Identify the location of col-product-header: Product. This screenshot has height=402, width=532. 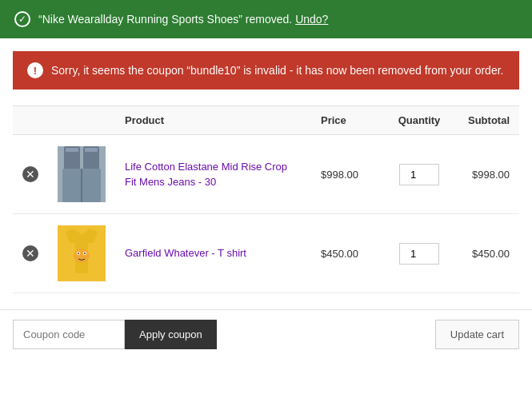
(213, 121).